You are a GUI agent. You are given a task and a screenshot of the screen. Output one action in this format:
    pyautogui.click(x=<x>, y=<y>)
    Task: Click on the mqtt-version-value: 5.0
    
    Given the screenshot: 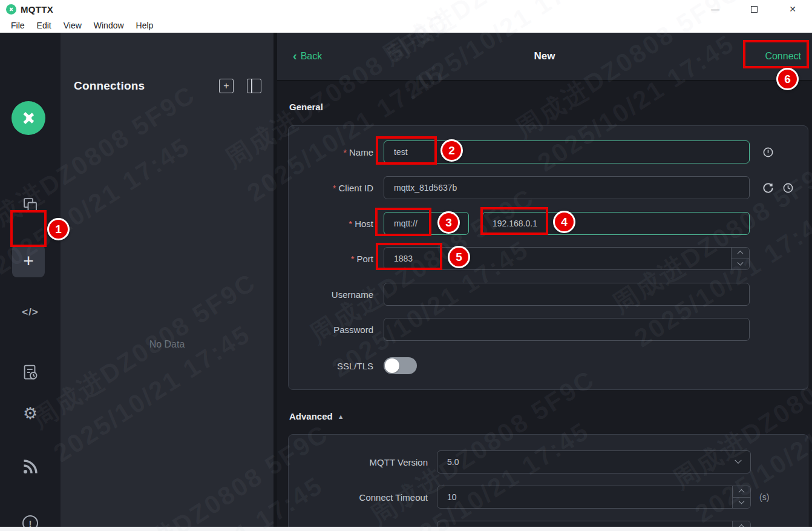 What is the action you would take?
    pyautogui.click(x=448, y=462)
    